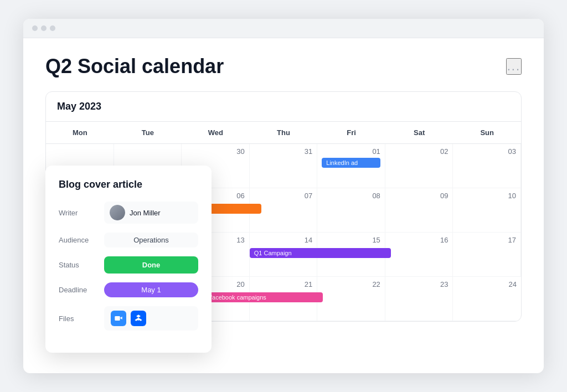  I want to click on day-header-fri: Fri, so click(351, 133).